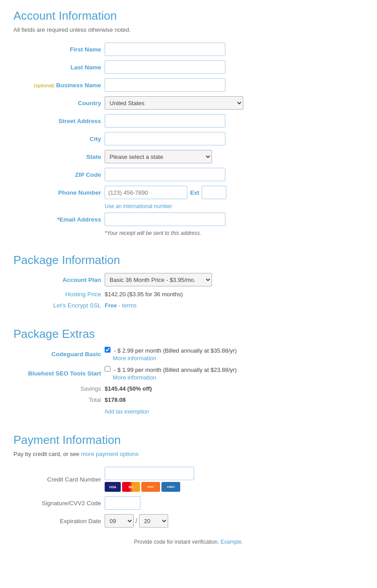  What do you see at coordinates (146, 192) in the screenshot?
I see `phone-input` at bounding box center [146, 192].